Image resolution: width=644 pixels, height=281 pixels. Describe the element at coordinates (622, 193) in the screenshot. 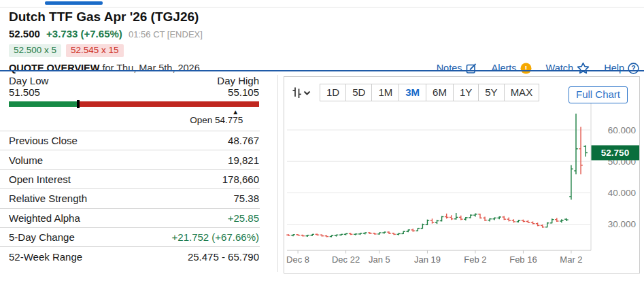

I see `y-axis-label: 40.000` at that location.